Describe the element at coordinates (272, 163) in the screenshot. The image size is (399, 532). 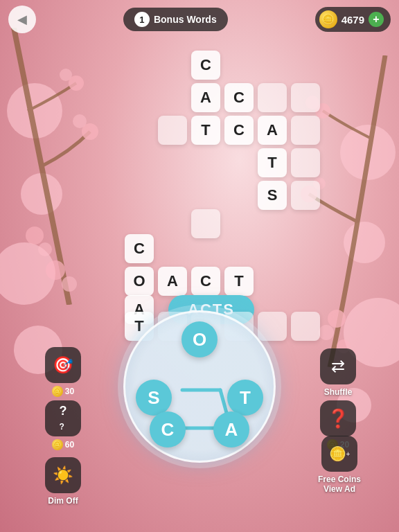
I see `tile-T4: T` at that location.